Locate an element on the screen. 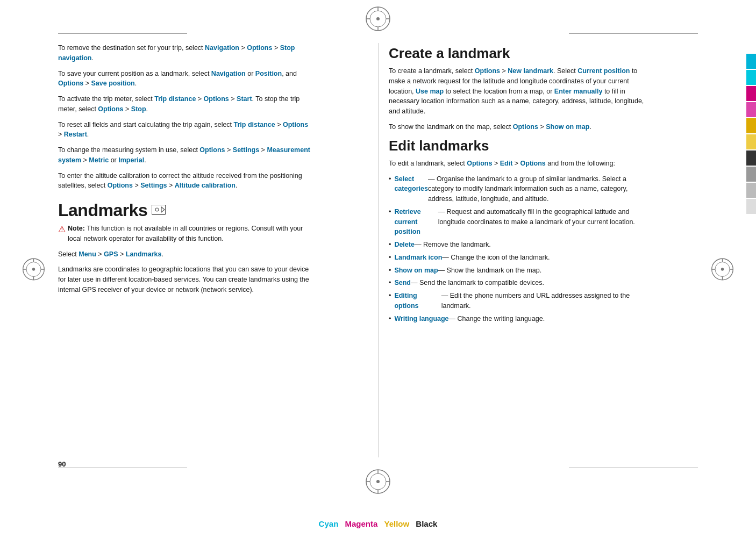  select-menu-gps: Select Menu > GPS > Landmarks. is located at coordinates (184, 255).